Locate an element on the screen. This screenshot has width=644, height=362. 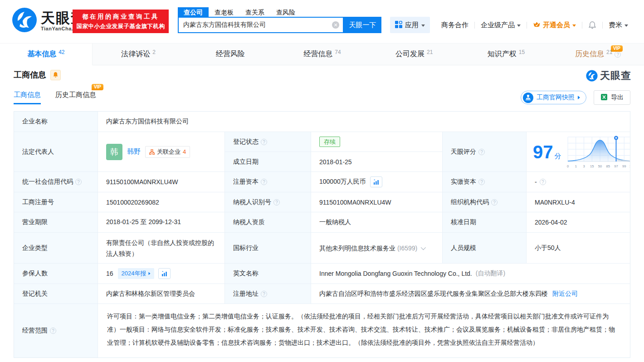
svg-text: 99 is located at coordinates (624, 166).